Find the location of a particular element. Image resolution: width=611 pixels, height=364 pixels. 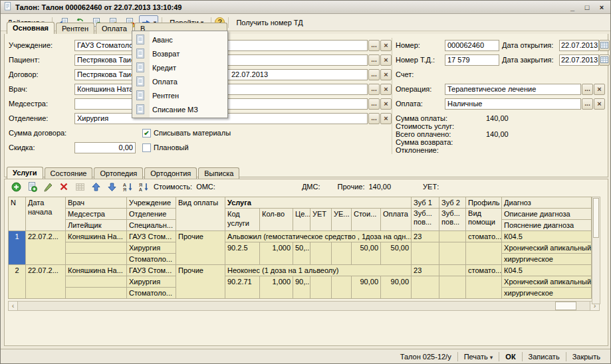

code-cell: 90.2.5 is located at coordinates (243, 254).